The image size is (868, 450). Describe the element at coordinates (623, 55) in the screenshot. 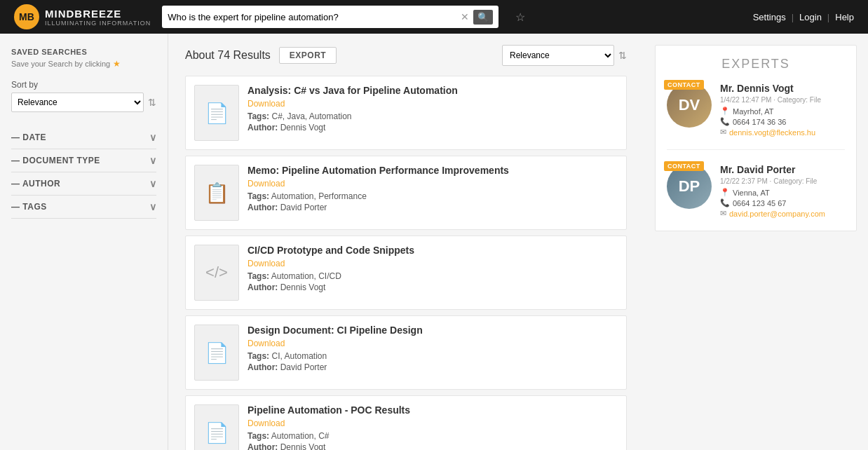

I see `sort-right-icon: ⇅` at that location.